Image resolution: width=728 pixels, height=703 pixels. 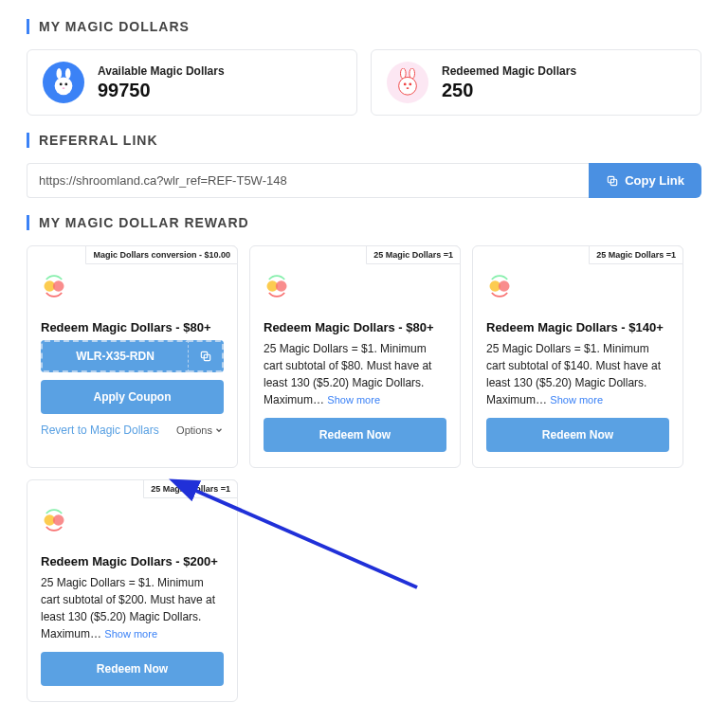 I want to click on coupon-row: WLR-X35-RDN, so click(x=133, y=356).